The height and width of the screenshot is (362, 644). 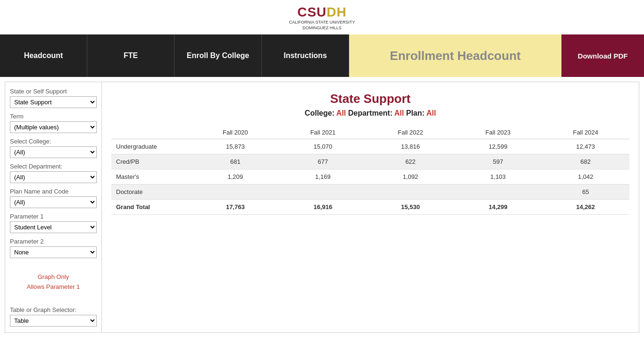 What do you see at coordinates (131, 56) in the screenshot?
I see `nav-fte: FTE` at bounding box center [131, 56].